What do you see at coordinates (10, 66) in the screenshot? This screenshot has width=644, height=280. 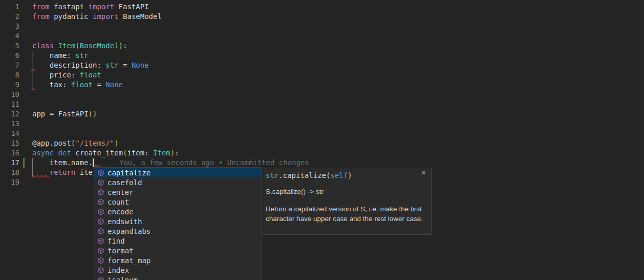 I see `line-number: 7` at bounding box center [10, 66].